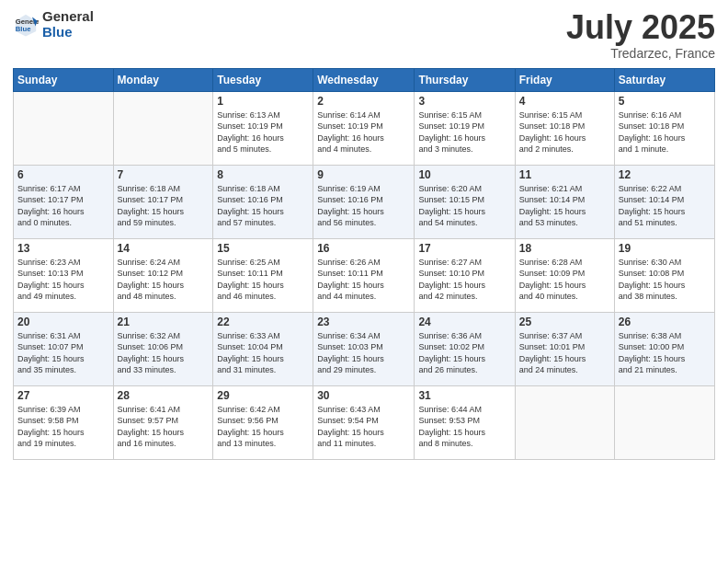 The height and width of the screenshot is (563, 728). Describe the element at coordinates (164, 275) in the screenshot. I see `table-row: 14Sunrise: 6:24 AMSunset: 10:12 PMDaylig…` at that location.